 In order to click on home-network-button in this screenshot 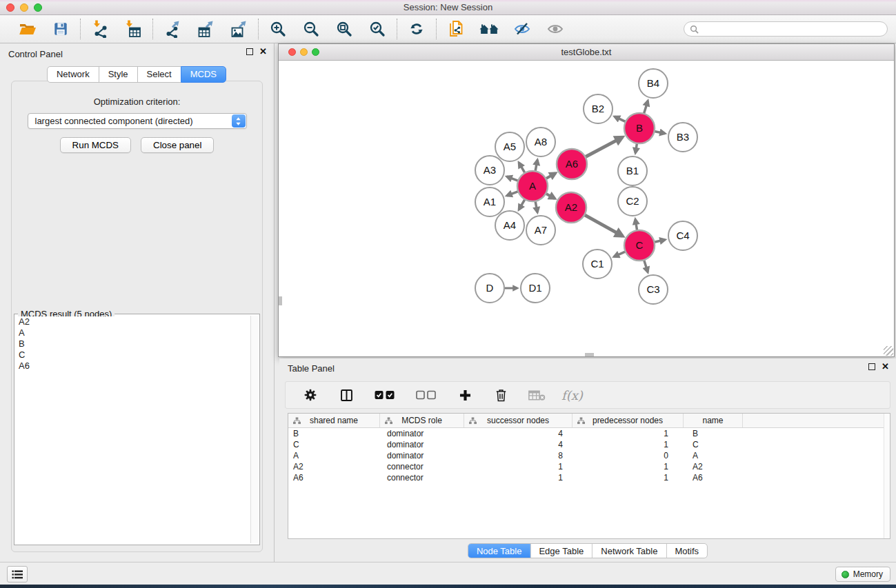, I will do `click(489, 29)`.